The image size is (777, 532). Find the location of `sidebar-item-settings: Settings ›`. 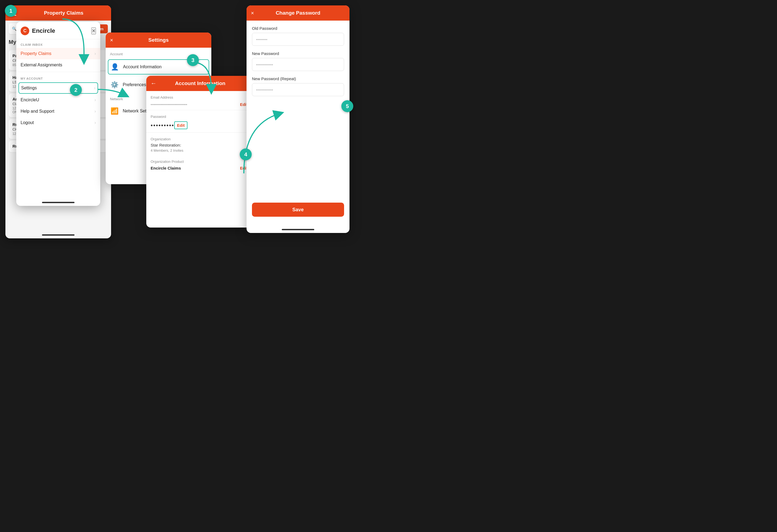

sidebar-item-settings: Settings › is located at coordinates (58, 88).